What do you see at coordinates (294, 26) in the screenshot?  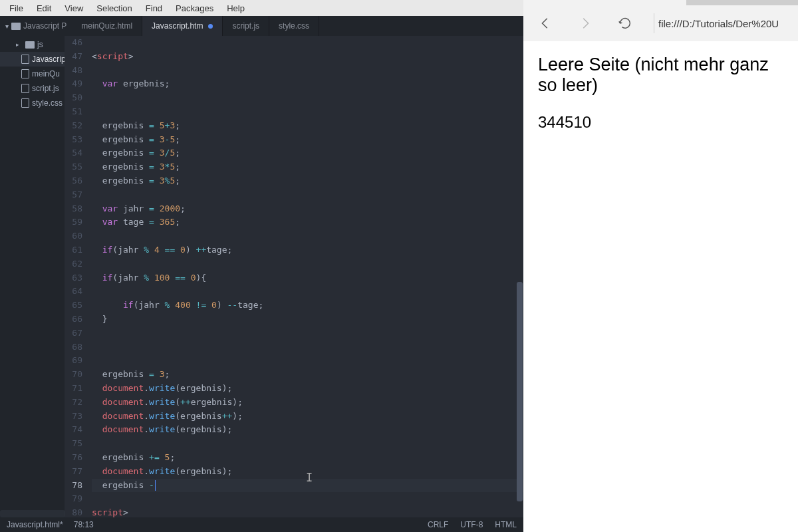 I see `tab-label: style.css` at bounding box center [294, 26].